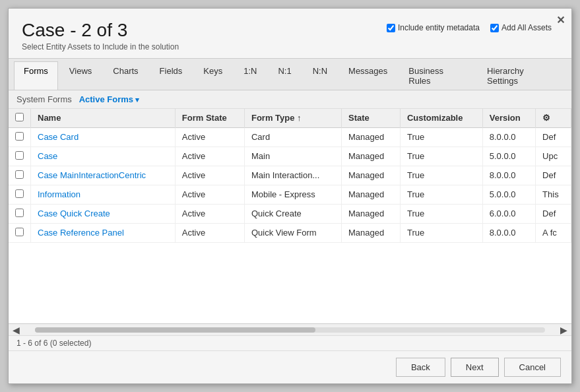 The image size is (580, 392). Describe the element at coordinates (290, 329) in the screenshot. I see `horizontal-scrollbar: ◀ ▶` at that location.